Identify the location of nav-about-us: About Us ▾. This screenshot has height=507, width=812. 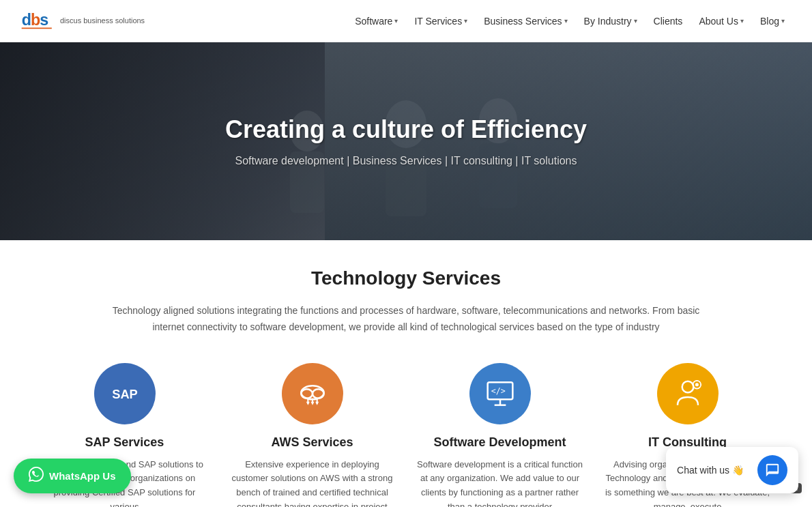
(721, 21).